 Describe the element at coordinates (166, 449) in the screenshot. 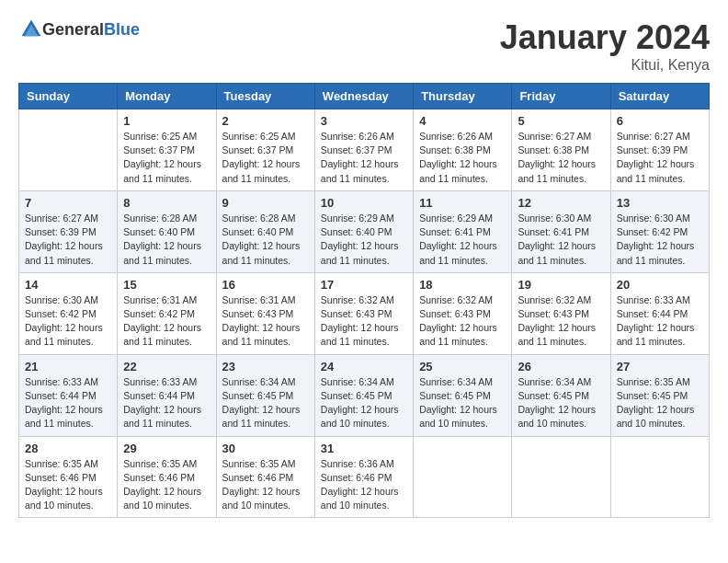

I see `day-number: 29` at that location.